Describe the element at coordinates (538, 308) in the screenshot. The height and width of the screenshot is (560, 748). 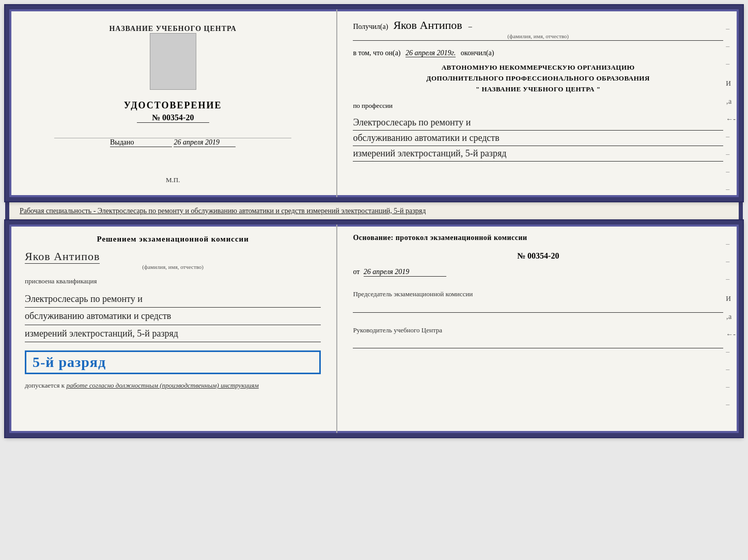
I see `predsedatel-signature-line` at that location.